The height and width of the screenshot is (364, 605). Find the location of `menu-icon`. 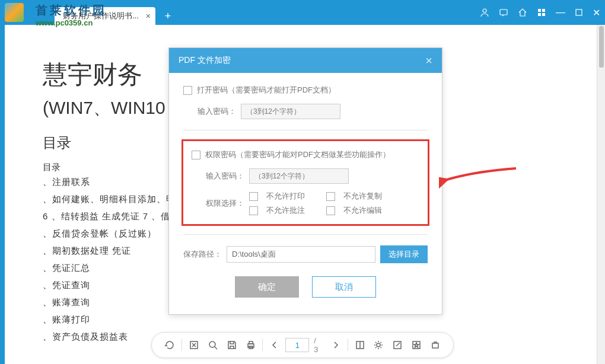

menu-icon is located at coordinates (542, 13).